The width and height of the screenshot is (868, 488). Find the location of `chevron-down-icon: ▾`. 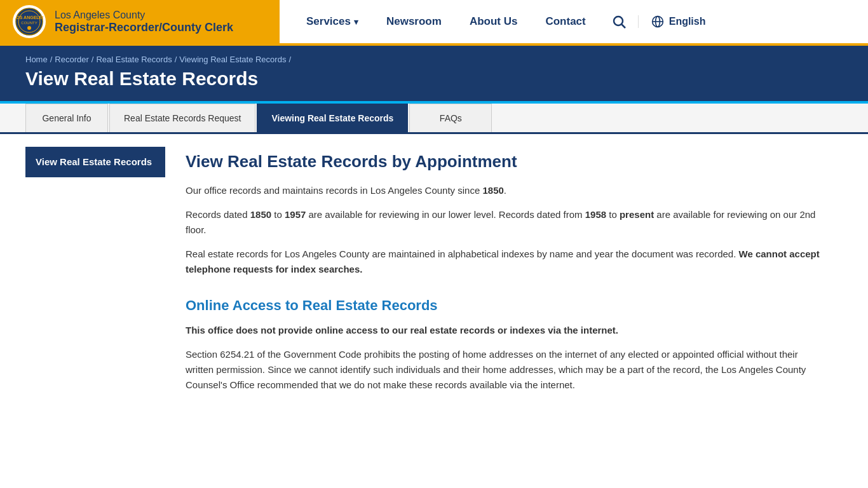

chevron-down-icon: ▾ is located at coordinates (356, 22).